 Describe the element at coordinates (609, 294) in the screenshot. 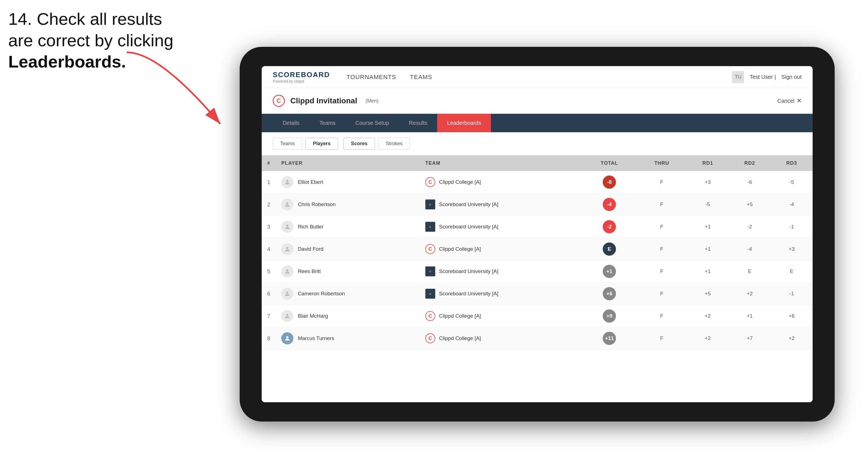

I see `score-badge: +6` at that location.